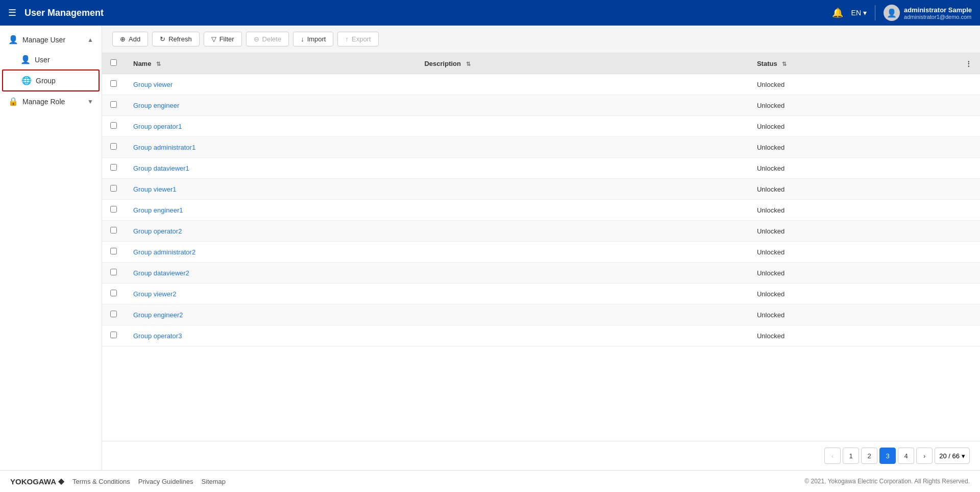  I want to click on pagination-page-2: 2, so click(869, 456).